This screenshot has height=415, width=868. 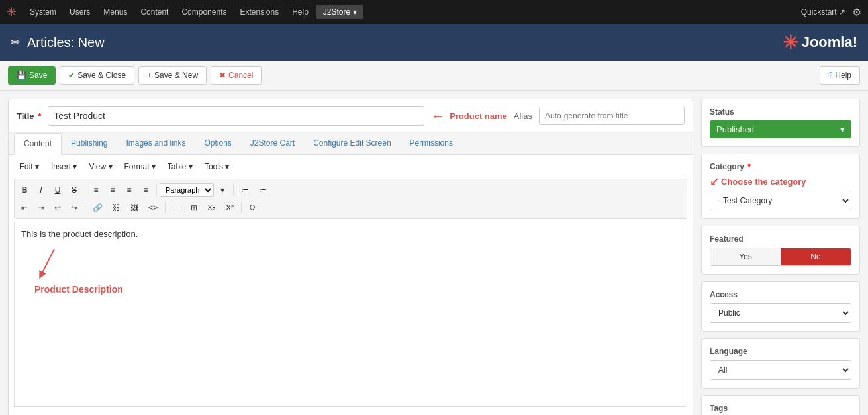 What do you see at coordinates (113, 190) in the screenshot?
I see `editor-align-center-button: ≡` at bounding box center [113, 190].